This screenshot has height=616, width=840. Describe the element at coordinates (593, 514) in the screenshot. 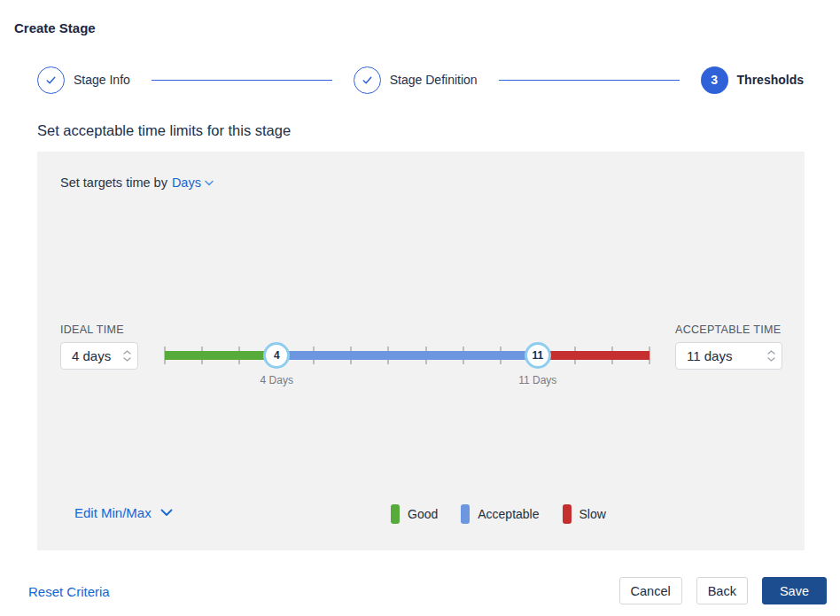

I see `legend-label: Slow` at that location.